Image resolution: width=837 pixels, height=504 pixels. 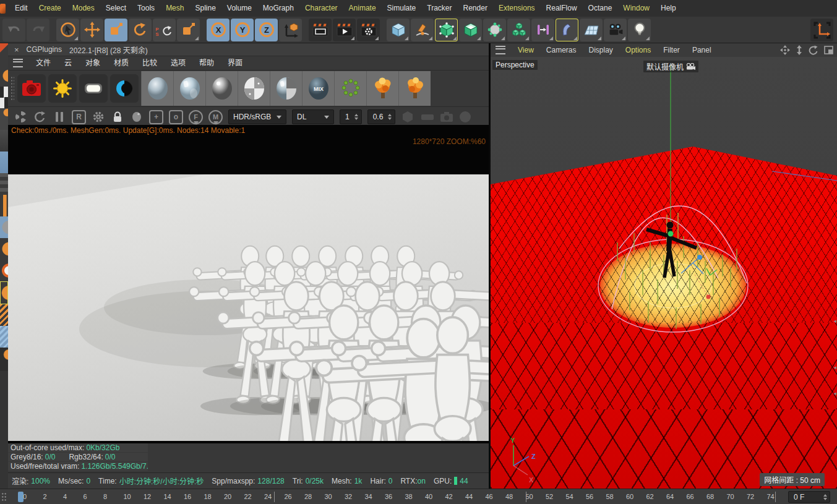 I want to click on viewport-menu-filter: Filter, so click(x=672, y=50).